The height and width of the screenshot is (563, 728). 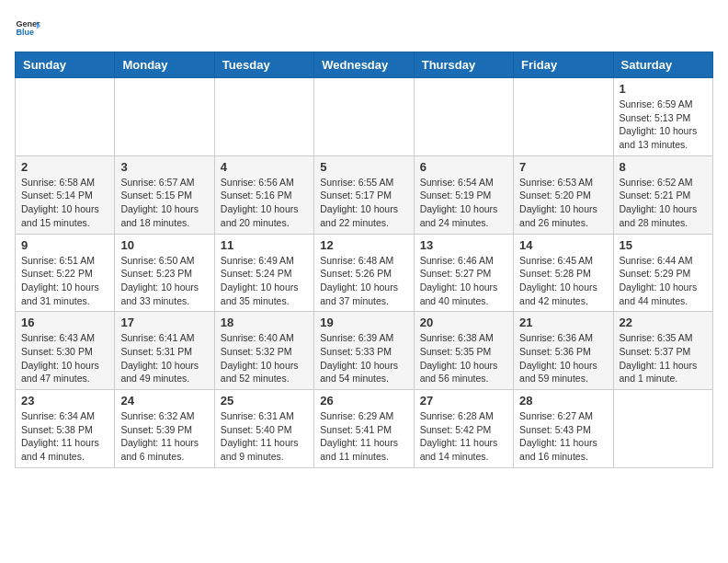 I want to click on day-info: Sunrise: 6:29 AM Sunset: 5:41 PM Dayligh…, so click(x=364, y=436).